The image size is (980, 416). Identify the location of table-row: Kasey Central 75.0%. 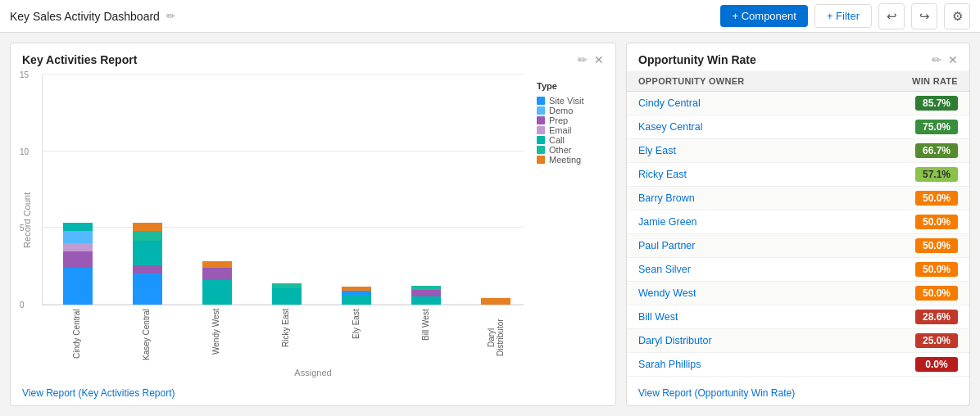
(798, 128).